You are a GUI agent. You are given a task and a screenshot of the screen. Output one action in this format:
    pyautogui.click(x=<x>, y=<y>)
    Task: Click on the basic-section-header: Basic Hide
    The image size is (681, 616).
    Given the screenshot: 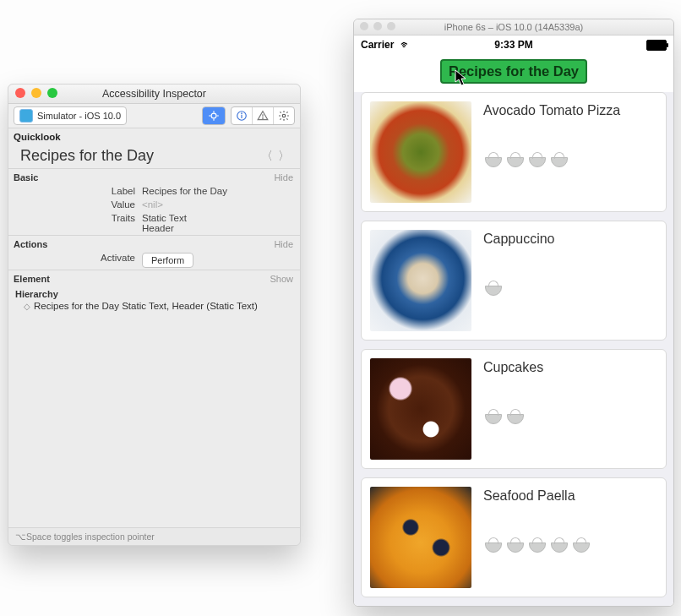 What is the action you would take?
    pyautogui.click(x=154, y=176)
    